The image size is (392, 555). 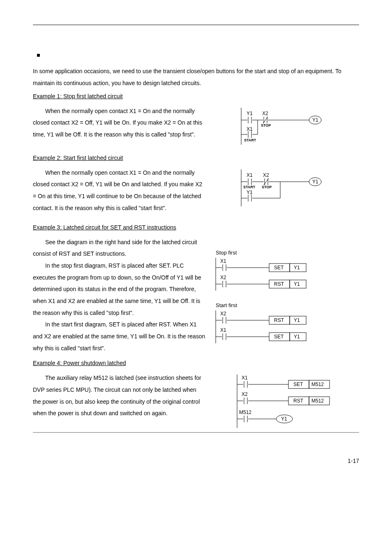 What do you see at coordinates (196, 461) in the screenshot?
I see `page-number: 1-17` at bounding box center [196, 461].